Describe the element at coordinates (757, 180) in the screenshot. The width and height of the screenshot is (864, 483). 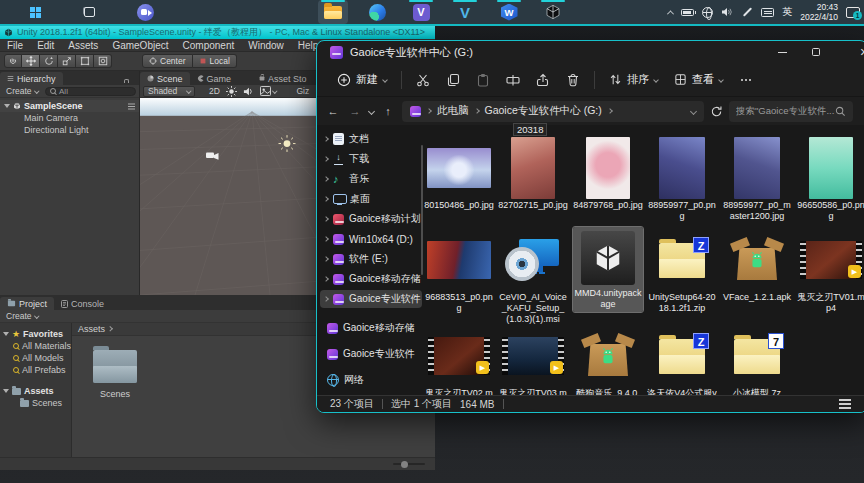
I see `file-item: 88959977_p0_master1200.jpg` at that location.